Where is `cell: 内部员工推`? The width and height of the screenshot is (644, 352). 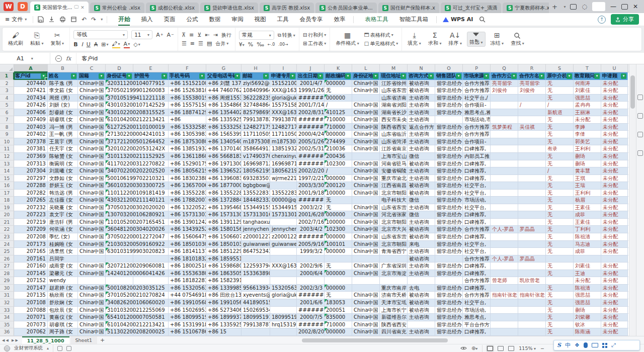 cell: 内部员工推 is located at coordinates (477, 157).